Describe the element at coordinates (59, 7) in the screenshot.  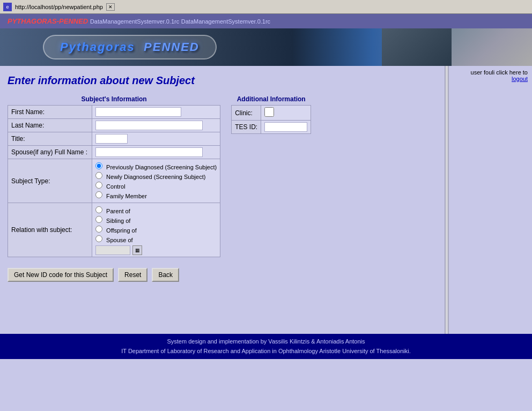
I see `browser-url: http://localhost/pp/newpatient.php` at that location.